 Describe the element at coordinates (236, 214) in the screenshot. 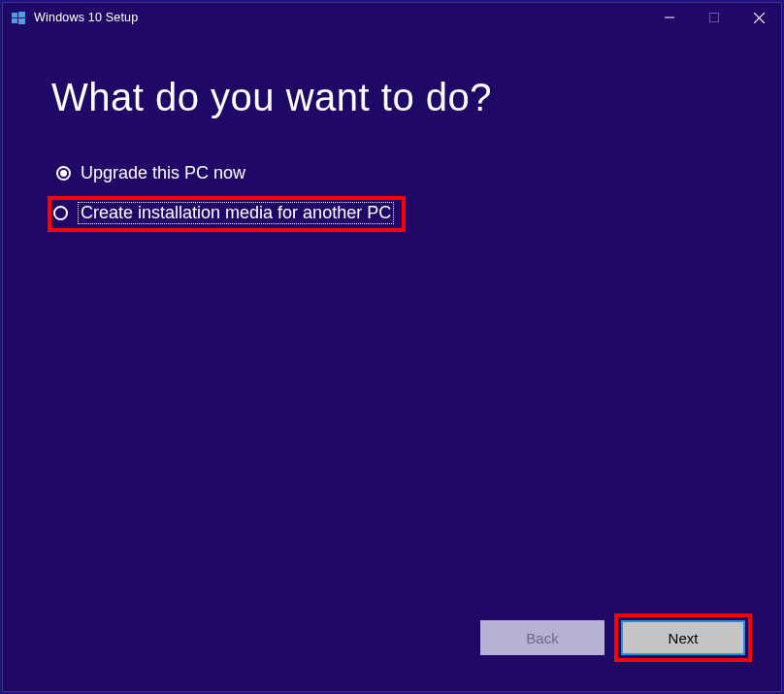

I see `option-label: Create installation media for another PC` at that location.